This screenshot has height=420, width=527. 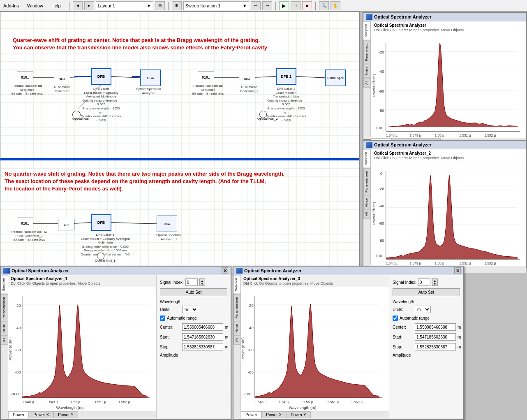 I want to click on nrz-label-2: NRZ Pulse Generator_2, so click(x=249, y=89).